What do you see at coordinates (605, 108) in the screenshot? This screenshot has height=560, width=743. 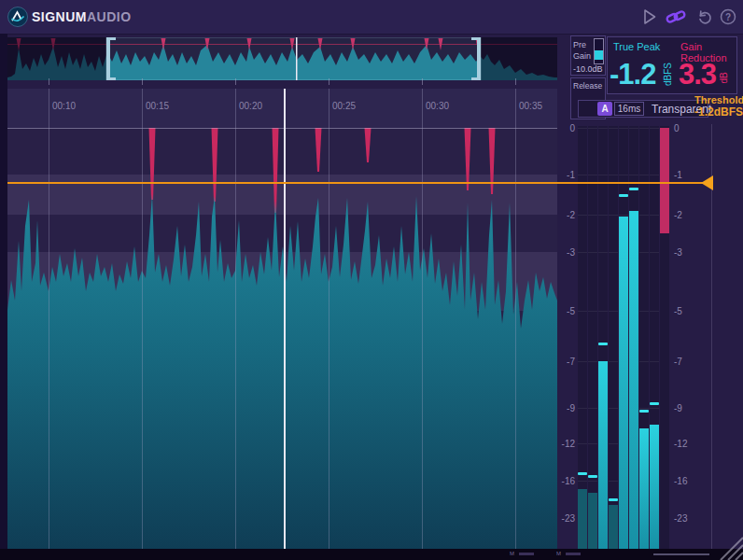 I see `auto-release-button: A` at bounding box center [605, 108].